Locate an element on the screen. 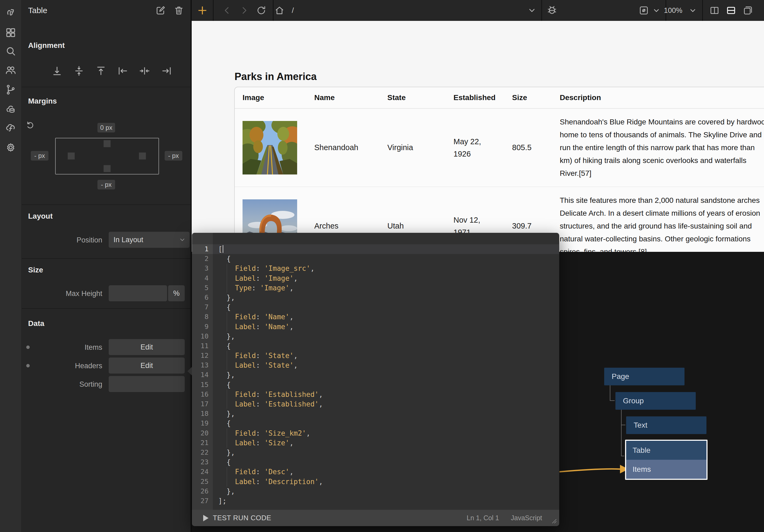 The image size is (764, 532). path-dropdown-chevron-icon is located at coordinates (532, 10).